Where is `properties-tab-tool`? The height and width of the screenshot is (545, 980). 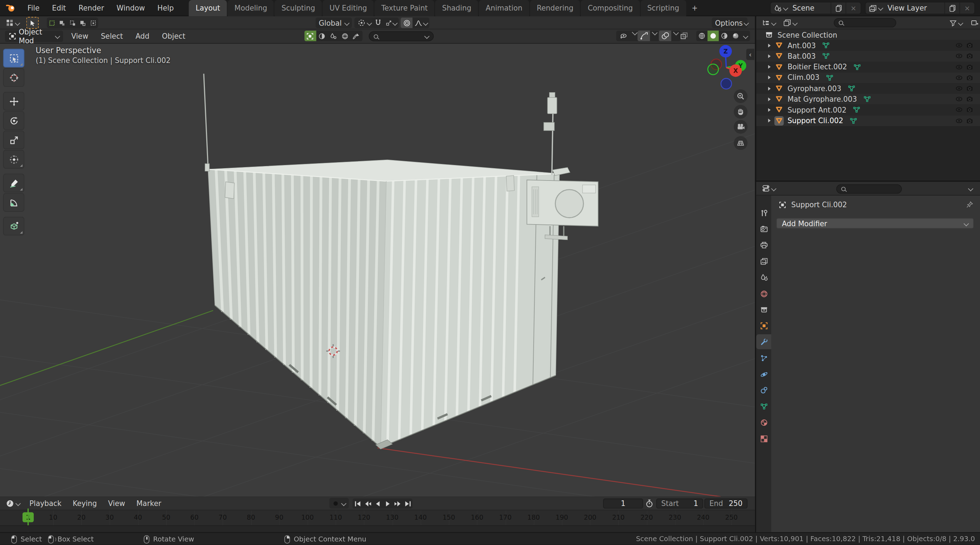 properties-tab-tool is located at coordinates (764, 213).